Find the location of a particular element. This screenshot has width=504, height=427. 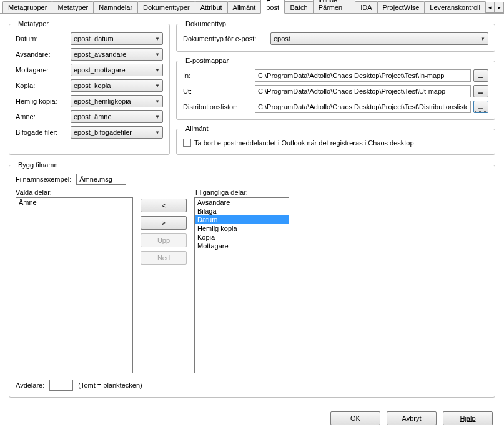

combo-amne: epost_ämne▼ is located at coordinates (117, 117).